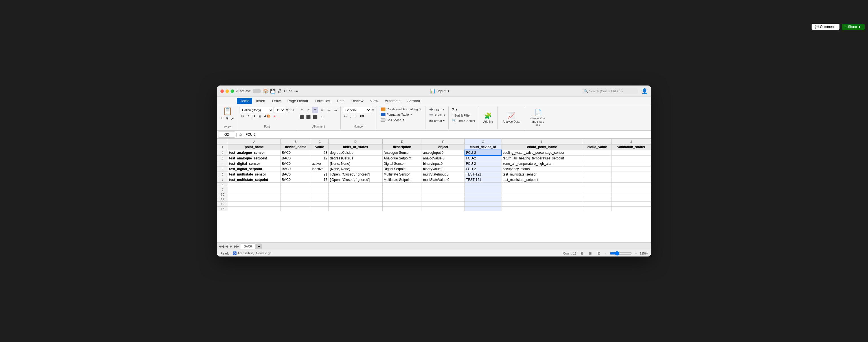 This screenshot has height=342, width=868. Describe the element at coordinates (319, 175) in the screenshot. I see `cell-C6: 21` at that location.